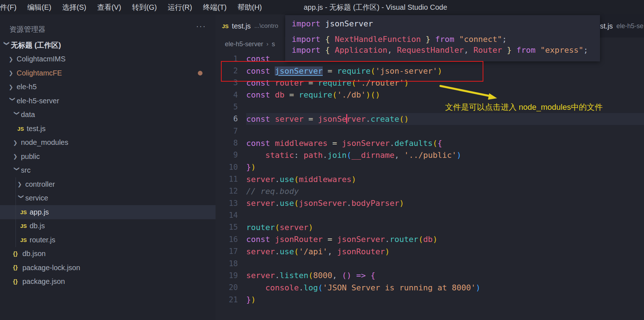 Image resolution: width=644 pixels, height=320 pixels. I want to click on tree-item-db.js: JSdb.js, so click(108, 226).